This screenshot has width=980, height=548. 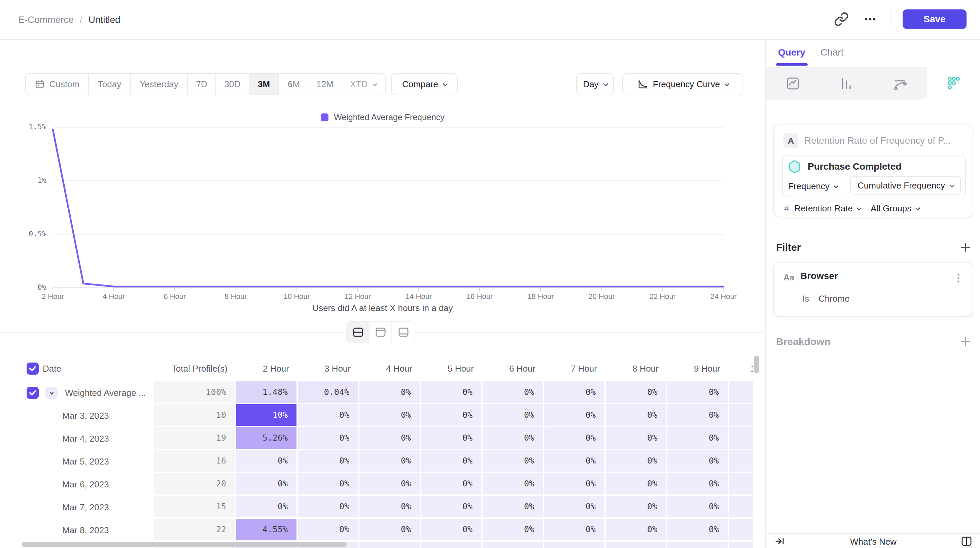 What do you see at coordinates (953, 84) in the screenshot?
I see `chart-type-frequency-active` at bounding box center [953, 84].